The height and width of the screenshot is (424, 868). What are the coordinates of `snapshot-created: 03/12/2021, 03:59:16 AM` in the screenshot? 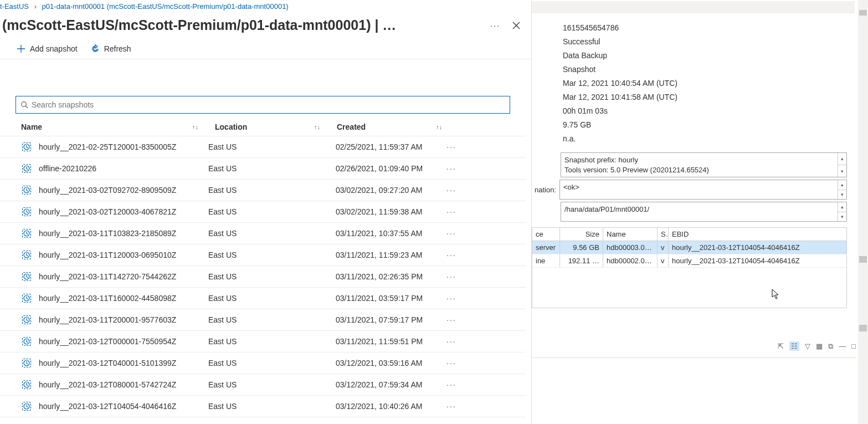 It's located at (391, 363).